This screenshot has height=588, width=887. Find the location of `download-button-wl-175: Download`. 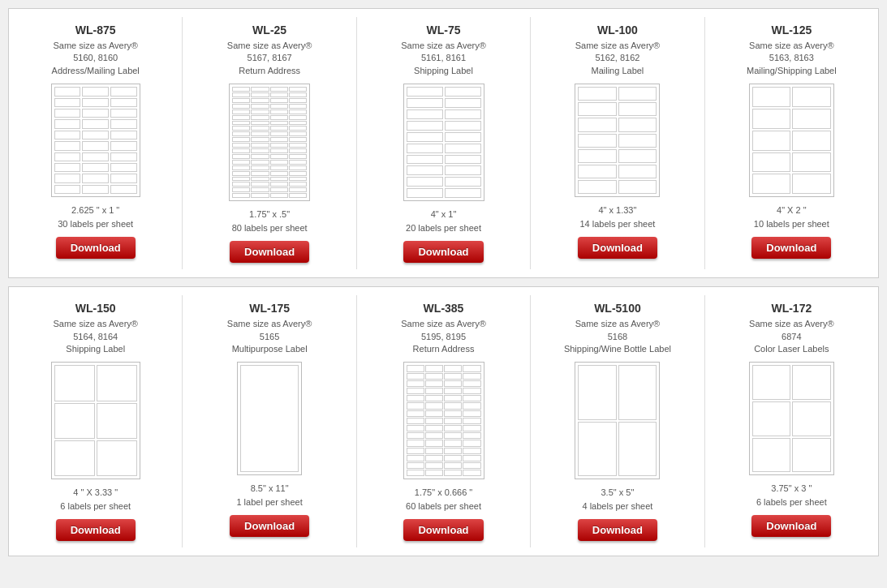

download-button-wl-175: Download is located at coordinates (269, 526).